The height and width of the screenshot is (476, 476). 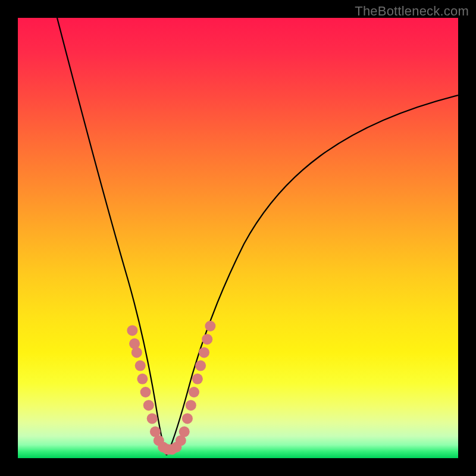 What do you see at coordinates (412, 11) in the screenshot?
I see `watermark-text: TheBottleneck.com` at bounding box center [412, 11].